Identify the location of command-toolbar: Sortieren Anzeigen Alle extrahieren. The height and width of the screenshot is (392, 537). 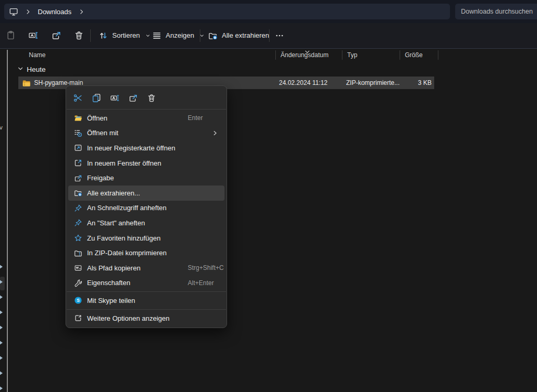
(268, 36).